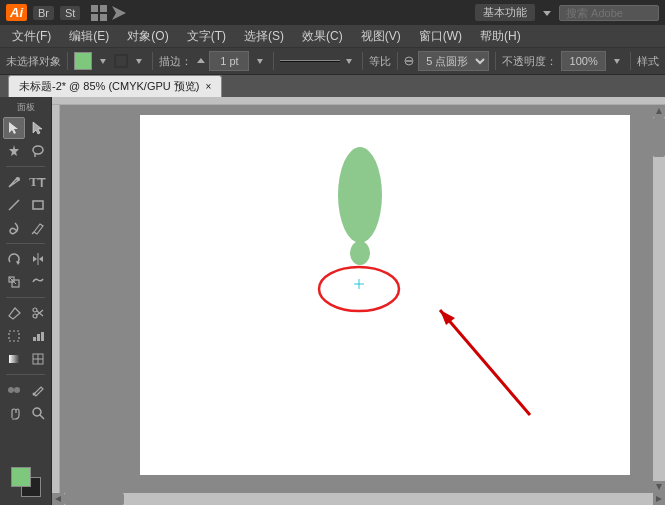 This screenshot has height=505, width=665. Describe the element at coordinates (44, 13) in the screenshot. I see `bridge-button: Br` at that location.